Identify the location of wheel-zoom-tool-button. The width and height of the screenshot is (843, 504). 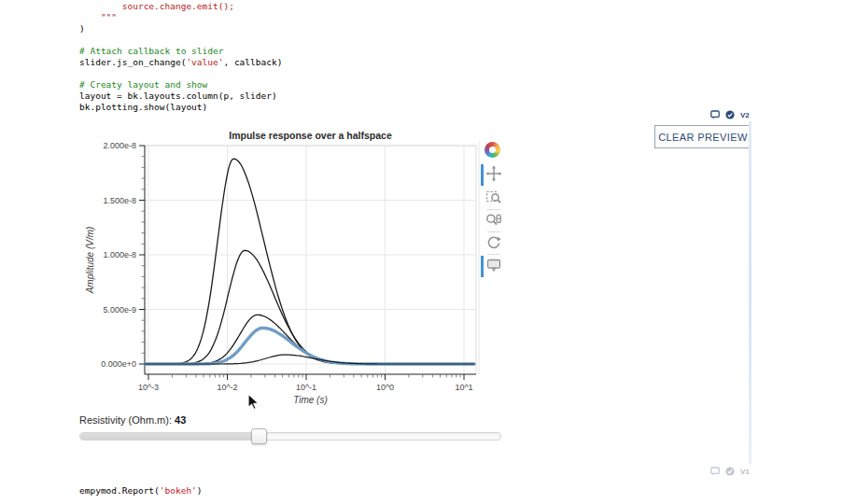
(494, 220).